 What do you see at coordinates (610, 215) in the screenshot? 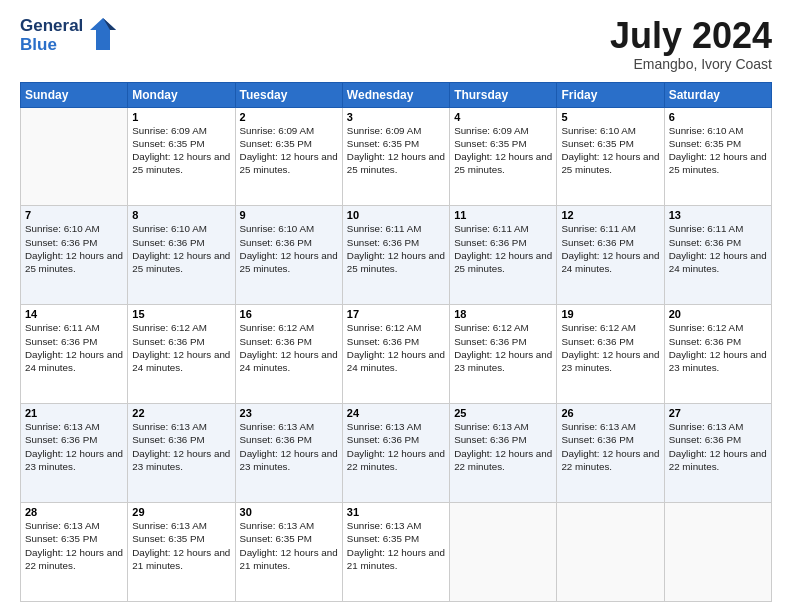
I see `day-number: 12` at bounding box center [610, 215].